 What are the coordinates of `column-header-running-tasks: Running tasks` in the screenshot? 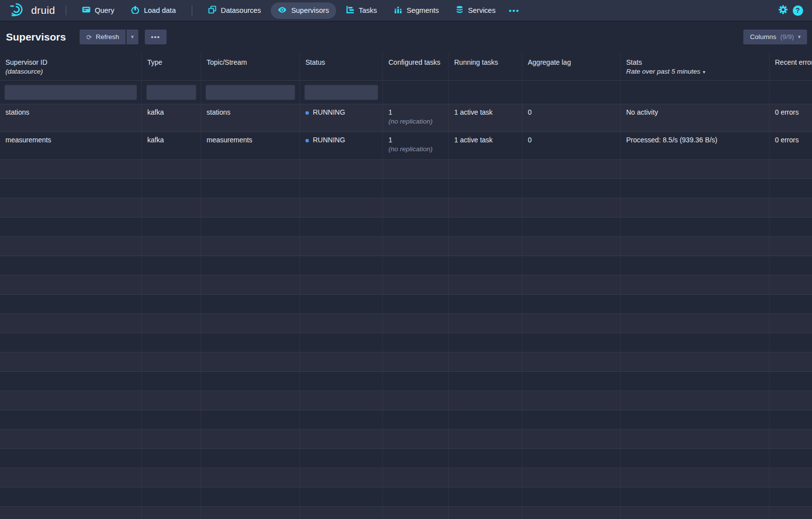 It's located at (485, 66).